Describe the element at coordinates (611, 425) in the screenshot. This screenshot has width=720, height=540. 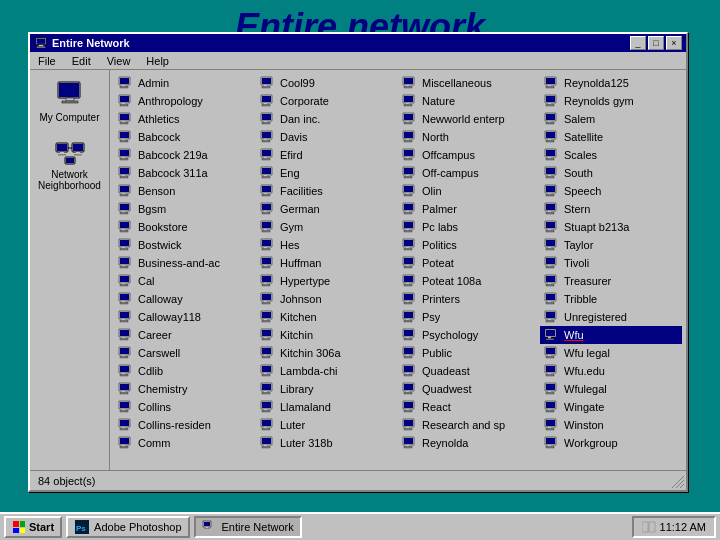
I see `file-item: Winston` at that location.